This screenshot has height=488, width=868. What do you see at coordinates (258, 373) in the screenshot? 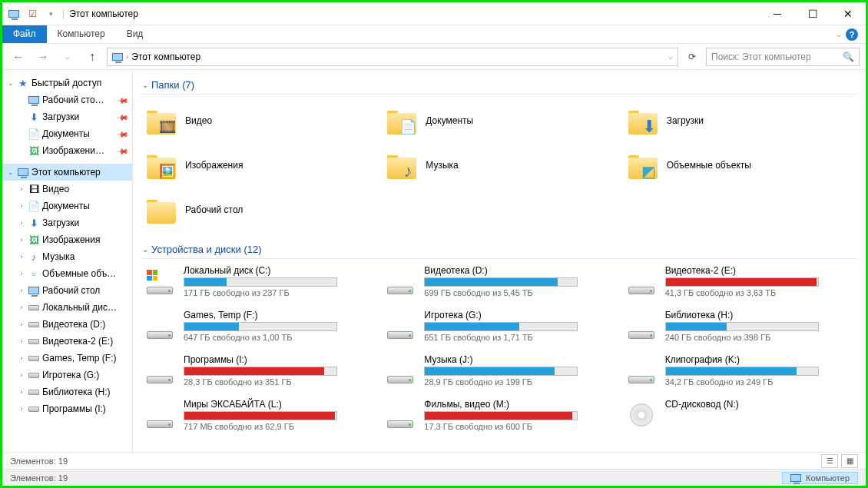
I see `drive-item: Программы (I:)28,3 ГБ свободно из 351 ГБ` at bounding box center [258, 373].